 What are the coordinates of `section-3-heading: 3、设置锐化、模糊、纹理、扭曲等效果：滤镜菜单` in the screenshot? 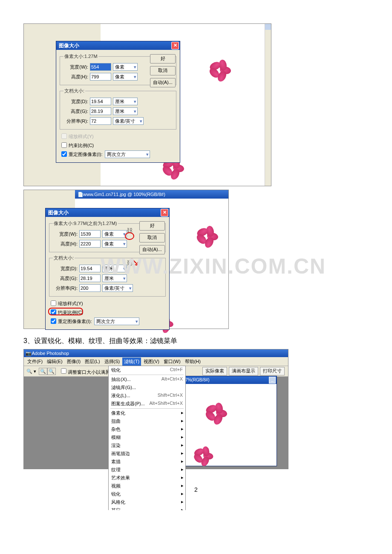 It's located at (196, 341).